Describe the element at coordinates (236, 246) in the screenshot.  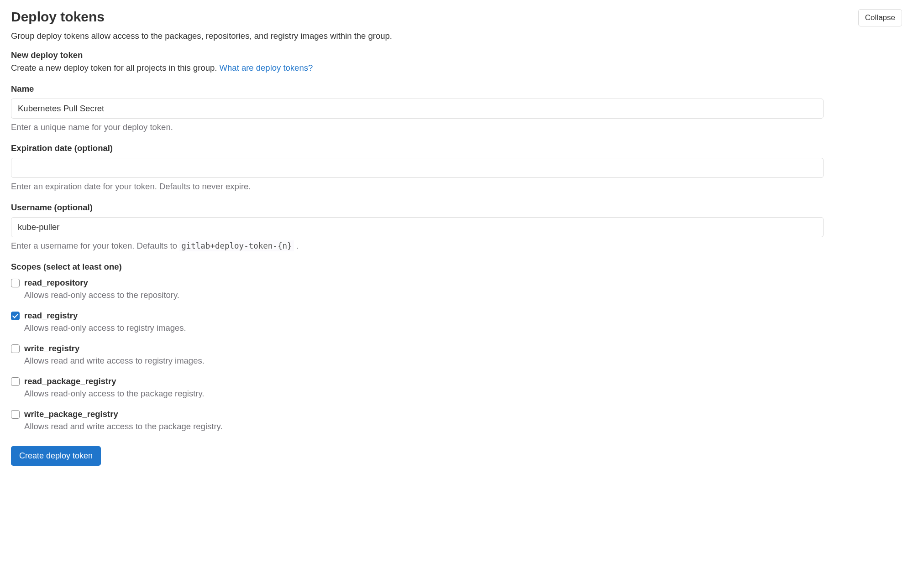
I see `username-help-code: gitlab+deploy-token-{n}` at that location.